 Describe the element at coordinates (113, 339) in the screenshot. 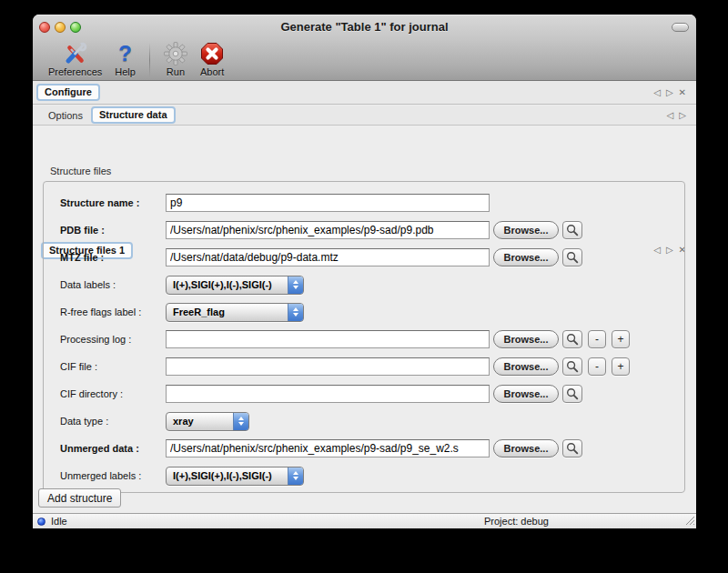

I see `processing-log-label: Processing log :` at that location.